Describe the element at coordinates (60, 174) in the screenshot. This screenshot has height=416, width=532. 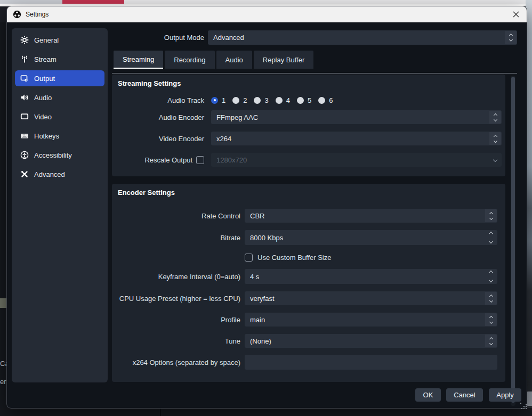
I see `sidebar-item-advanced: Advanced` at that location.